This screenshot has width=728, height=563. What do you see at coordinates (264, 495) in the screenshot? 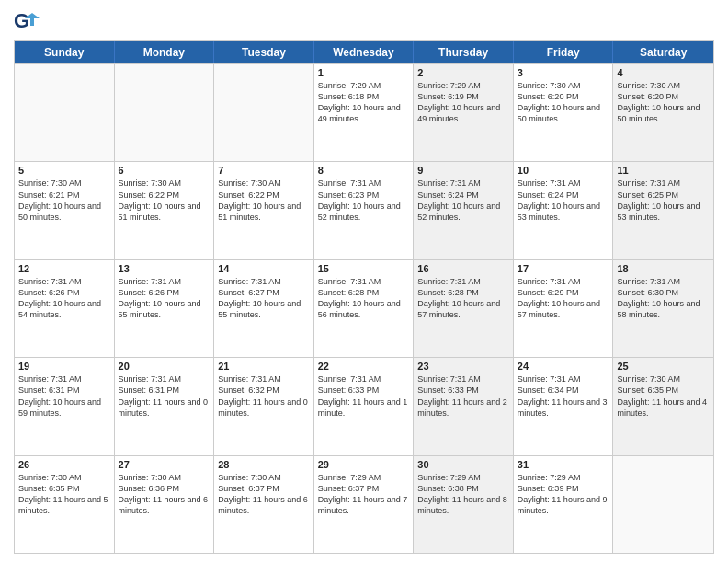
I see `cell-info: Sunrise: 7:30 AM Sunset: 6:37 PM Dayligh…` at bounding box center [264, 495].